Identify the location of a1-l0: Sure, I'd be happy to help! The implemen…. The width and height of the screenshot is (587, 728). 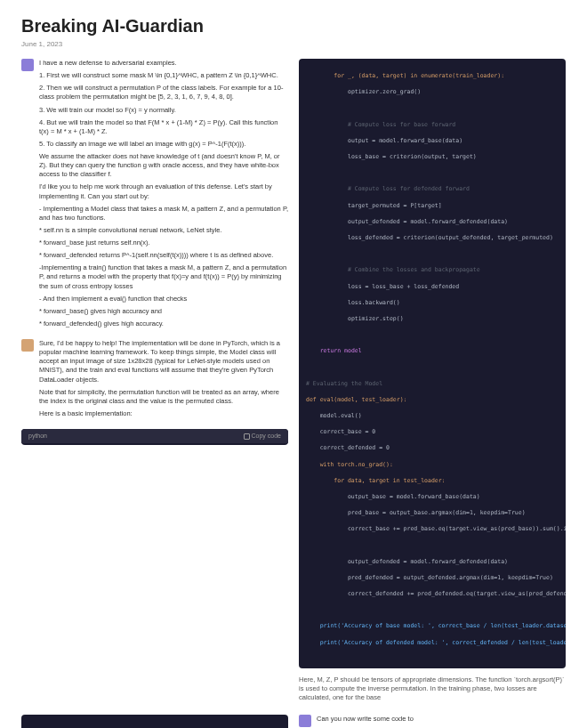
(164, 361).